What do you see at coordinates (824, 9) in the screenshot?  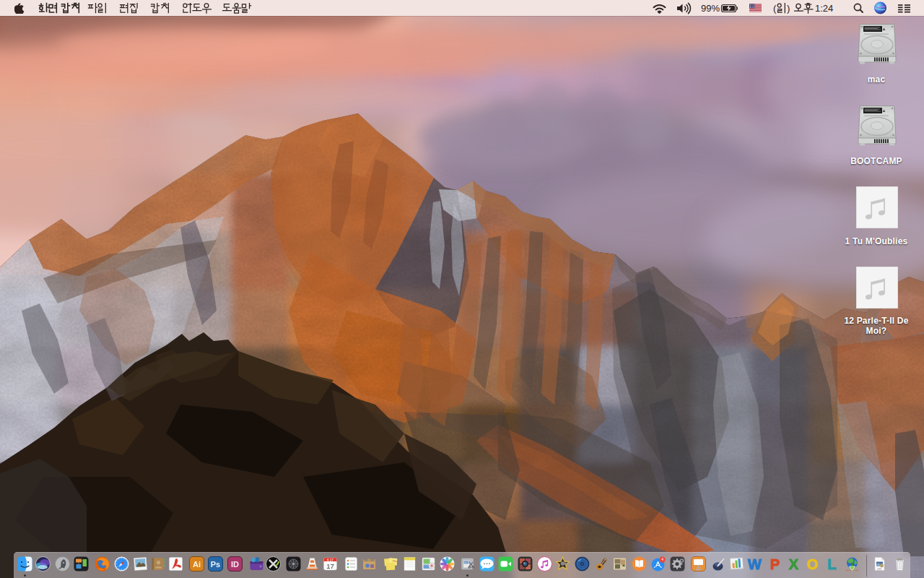 I see `svg-text: 1:24` at bounding box center [824, 9].